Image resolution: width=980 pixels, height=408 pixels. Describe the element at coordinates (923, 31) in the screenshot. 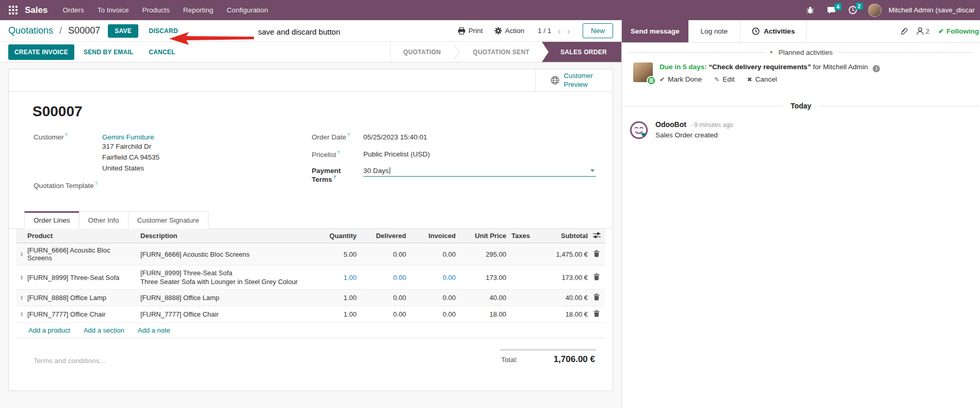

I see `followers-button: 2` at that location.